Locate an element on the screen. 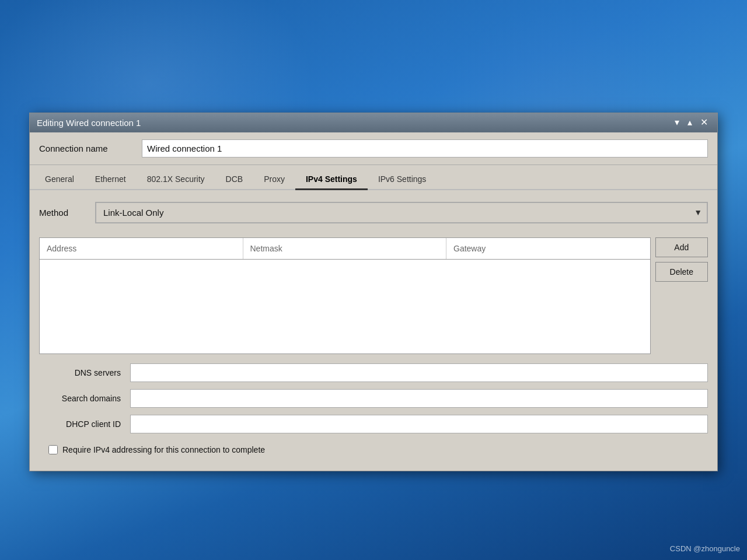  dns-servers-input is located at coordinates (419, 373).